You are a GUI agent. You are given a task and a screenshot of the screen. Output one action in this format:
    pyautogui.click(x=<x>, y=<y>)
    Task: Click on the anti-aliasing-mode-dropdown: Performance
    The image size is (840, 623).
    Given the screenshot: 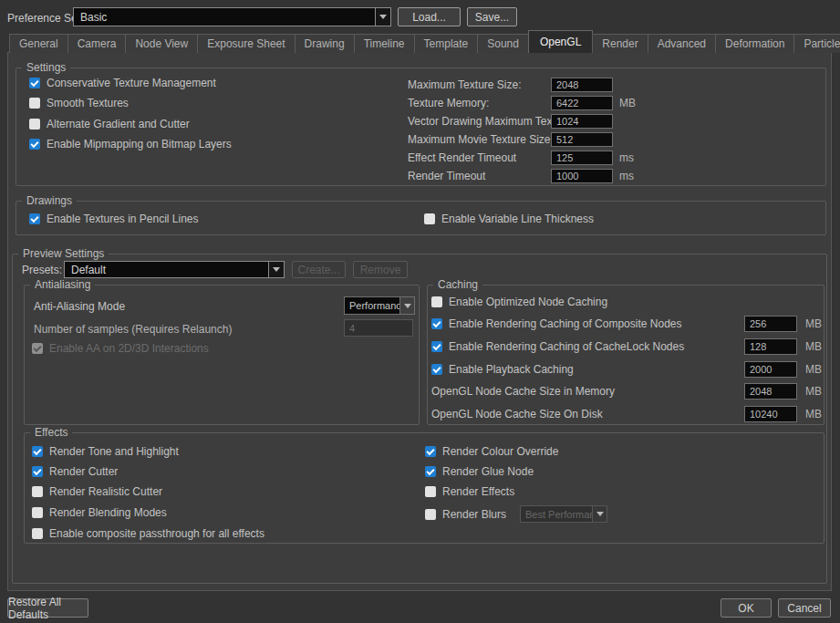 What is the action you would take?
    pyautogui.click(x=379, y=306)
    